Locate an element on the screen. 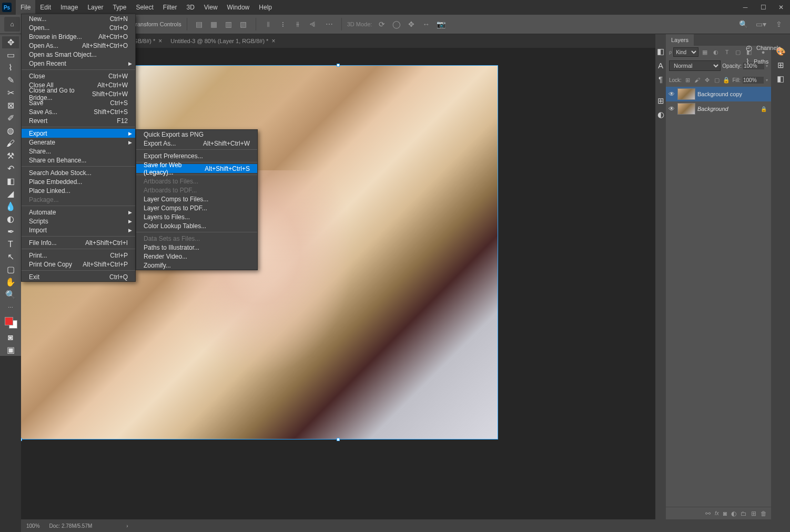 This screenshot has height=532, width=790. menu-item-automate: Automate▶ is located at coordinates (78, 212).